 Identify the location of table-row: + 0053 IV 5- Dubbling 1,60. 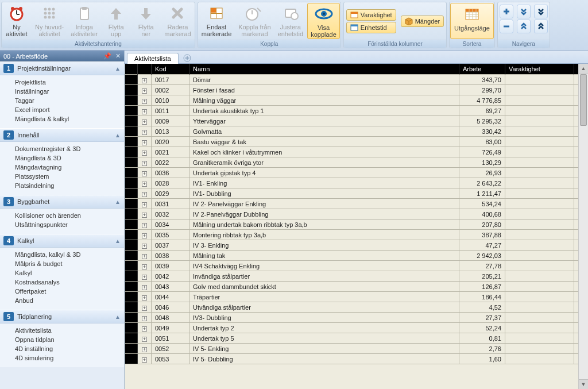
(357, 359).